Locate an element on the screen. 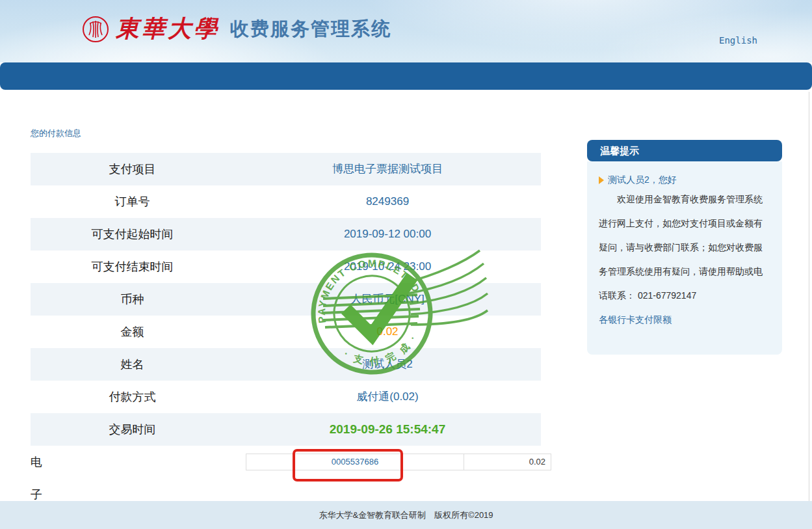  row-label: 电子票据 is located at coordinates (36, 462).